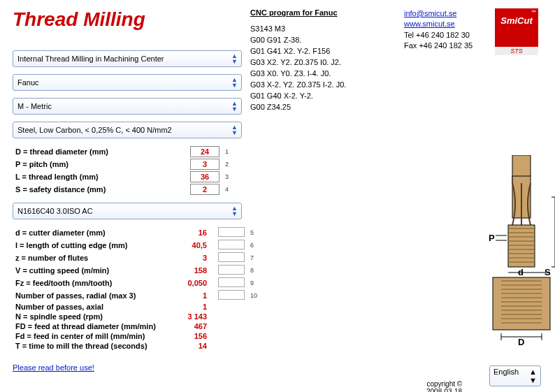  Describe the element at coordinates (506, 374) in the screenshot. I see `language-value: English` at that location.